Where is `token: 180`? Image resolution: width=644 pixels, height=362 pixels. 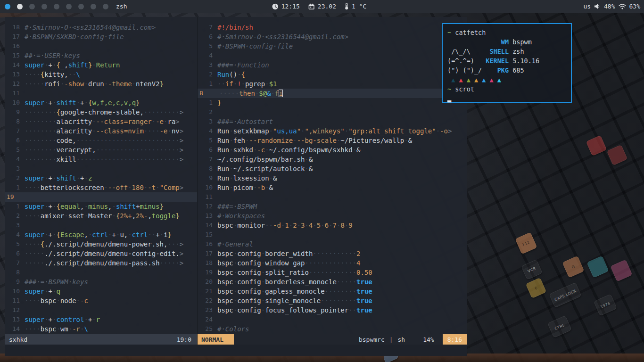 token: 180 is located at coordinates (138, 188).